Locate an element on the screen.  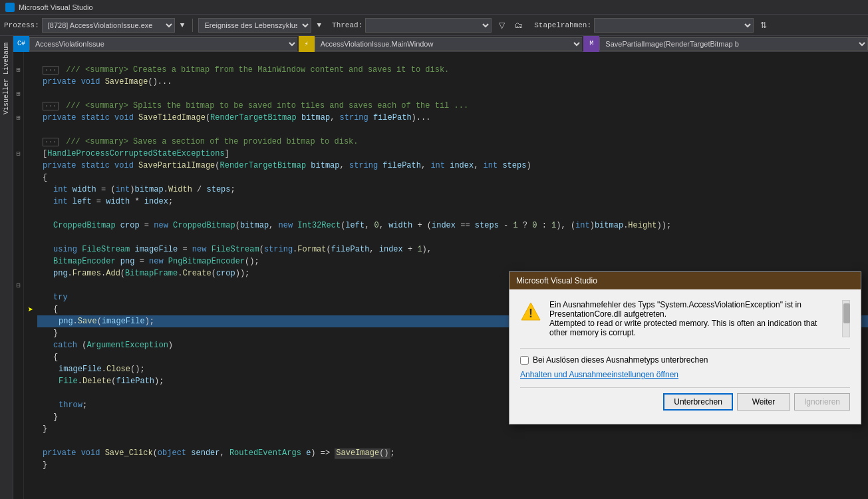
code-line-static1: private static void SaveTiledImage(Rende… is located at coordinates (452, 118).